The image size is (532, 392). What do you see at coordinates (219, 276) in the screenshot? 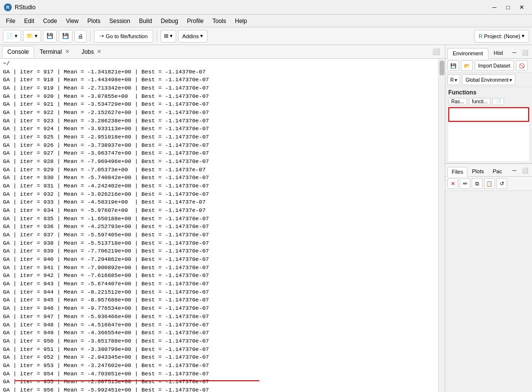
I see `console-line: GA | iter = 942 | Mean = -7.616685e+00 |…` at bounding box center [219, 276].